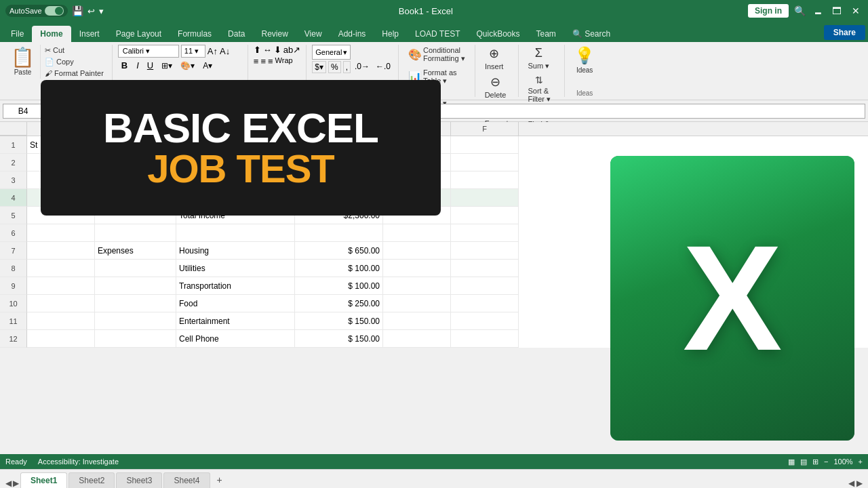 This screenshot has width=868, height=488. Describe the element at coordinates (339, 251) in the screenshot. I see `cell-d7: $ 650.00` at that location.